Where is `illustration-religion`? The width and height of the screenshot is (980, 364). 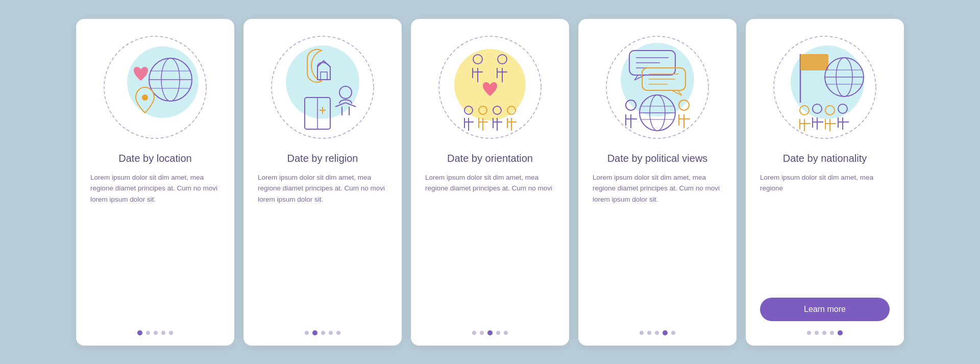 illustration-religion is located at coordinates (323, 87).